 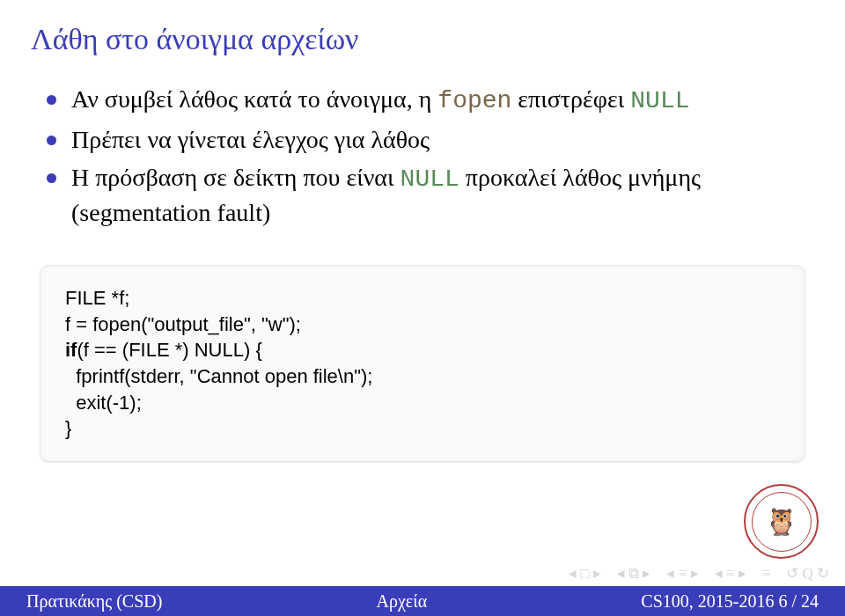 I want to click on bullet-item: Αν συμβεί λάθος κατά το άνοιγμα, η fopen…, so click(x=430, y=100).